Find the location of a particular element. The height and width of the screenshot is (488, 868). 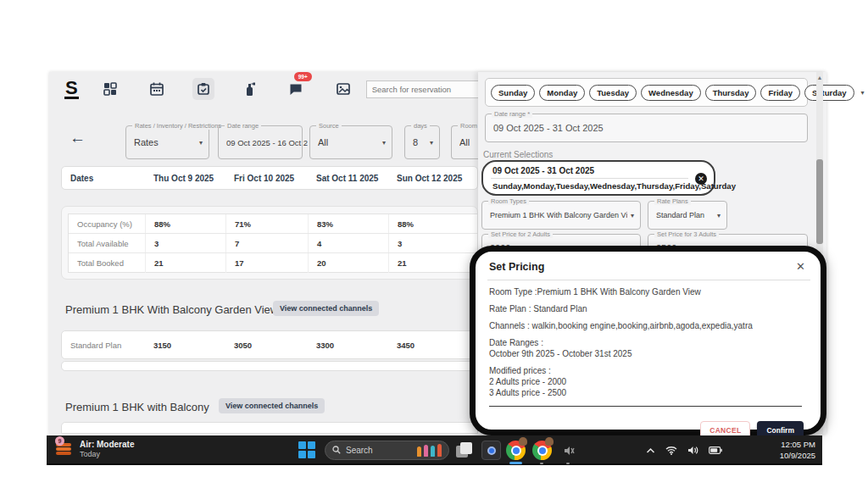

cell: 71% is located at coordinates (266, 224).